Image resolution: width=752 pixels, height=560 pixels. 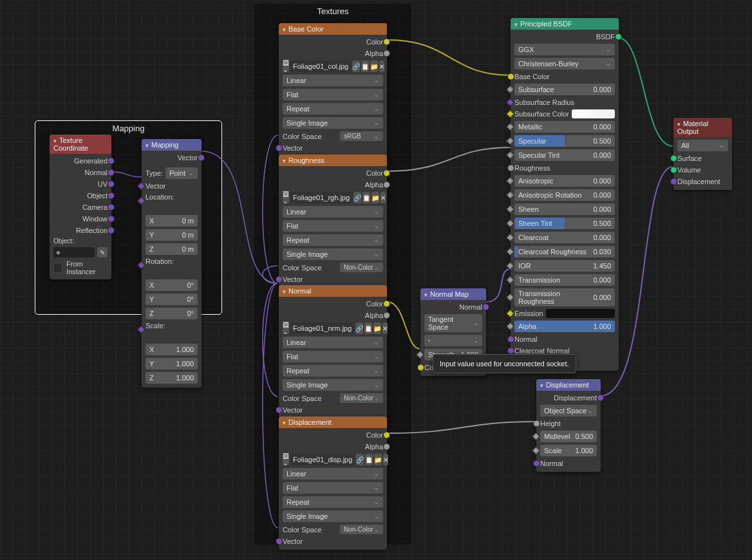 I want to click on xyz-field: Z1.000, so click(x=171, y=378).